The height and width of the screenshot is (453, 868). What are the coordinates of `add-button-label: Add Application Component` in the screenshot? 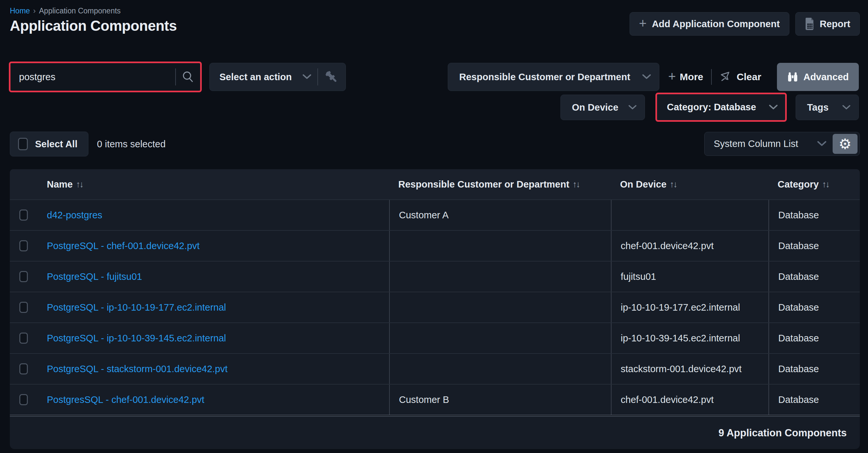 It's located at (716, 24).